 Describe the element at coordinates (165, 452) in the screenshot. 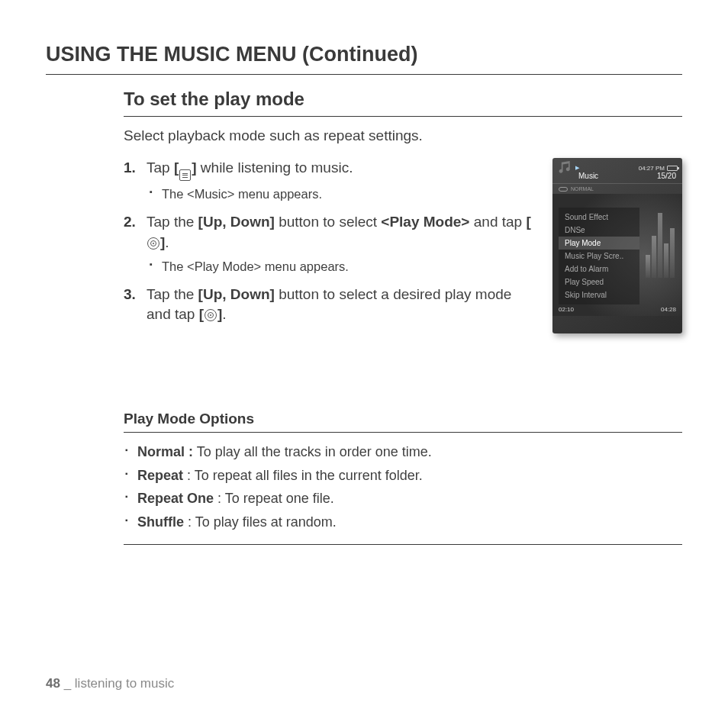

I see `option-name: Normal :` at that location.